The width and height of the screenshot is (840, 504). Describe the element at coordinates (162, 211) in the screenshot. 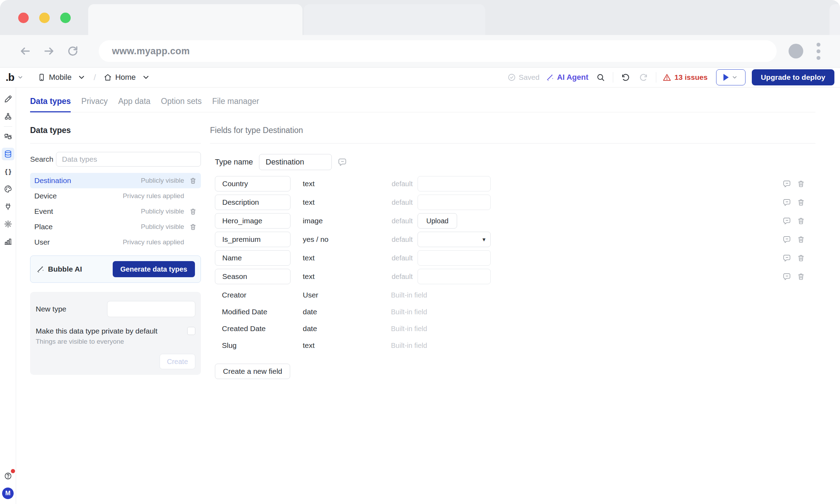

I see `visibility-badge: Publicly visible` at that location.